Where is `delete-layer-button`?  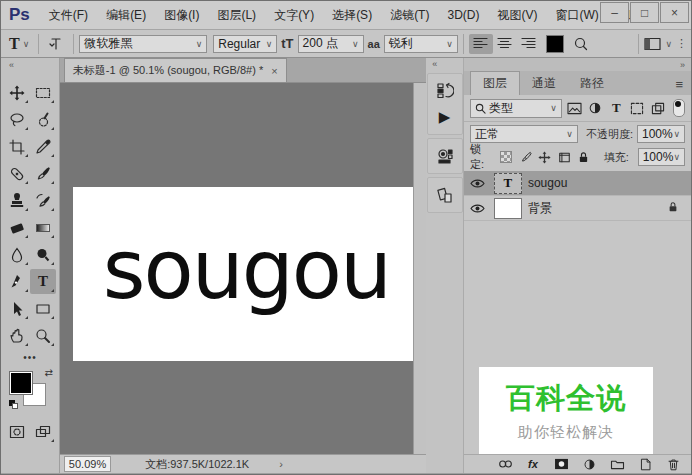
delete-layer-button is located at coordinates (673, 464).